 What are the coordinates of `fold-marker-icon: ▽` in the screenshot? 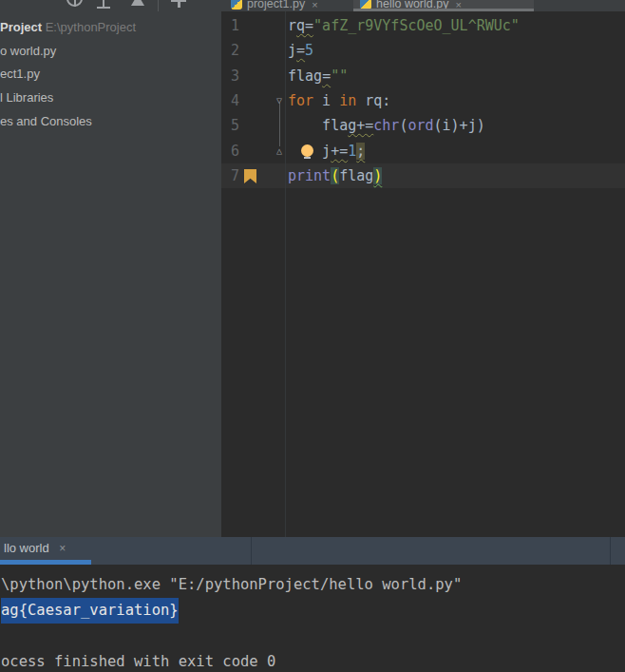 It's located at (279, 101).